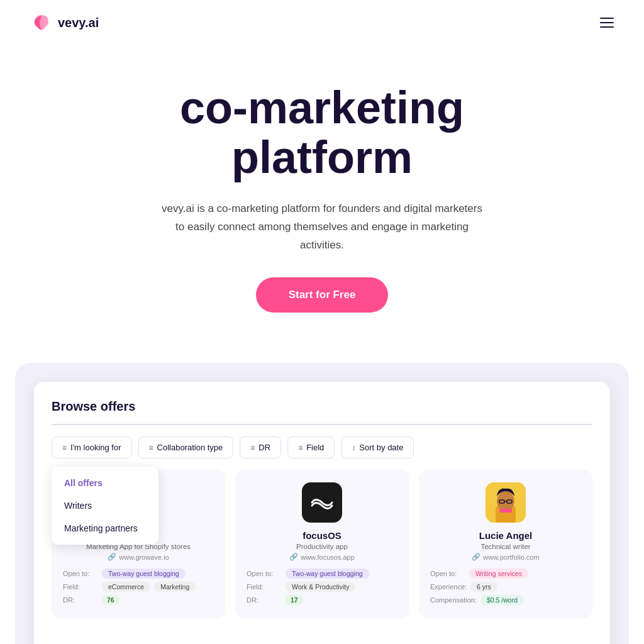  What do you see at coordinates (322, 23) in the screenshot?
I see `navbar: vevy.ai` at bounding box center [322, 23].